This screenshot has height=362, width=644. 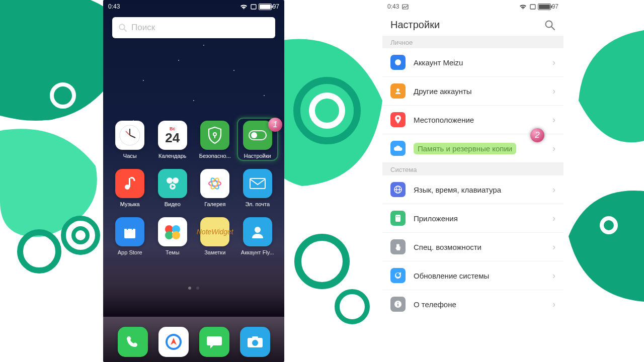 What do you see at coordinates (130, 188) in the screenshot?
I see `app-music: Музыка` at bounding box center [130, 188].